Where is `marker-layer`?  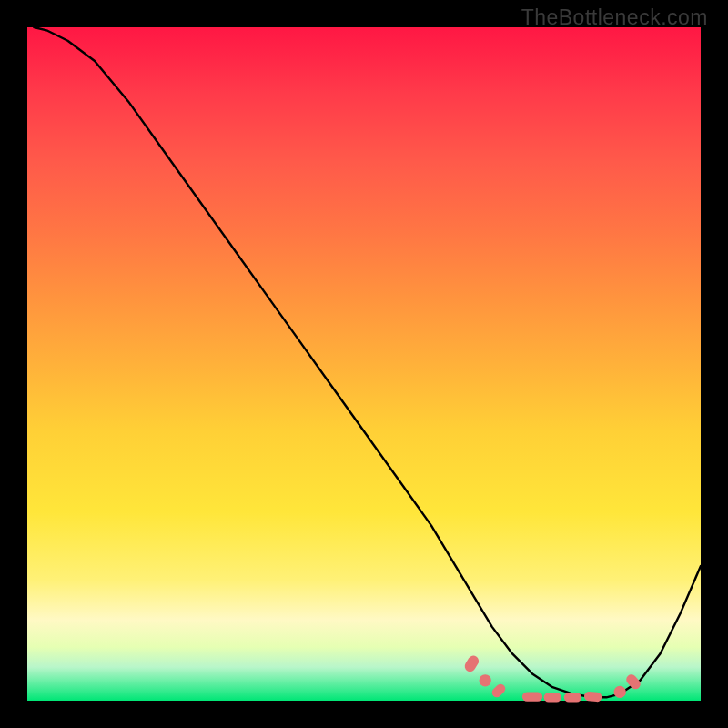
marker-layer is located at coordinates (552, 677).